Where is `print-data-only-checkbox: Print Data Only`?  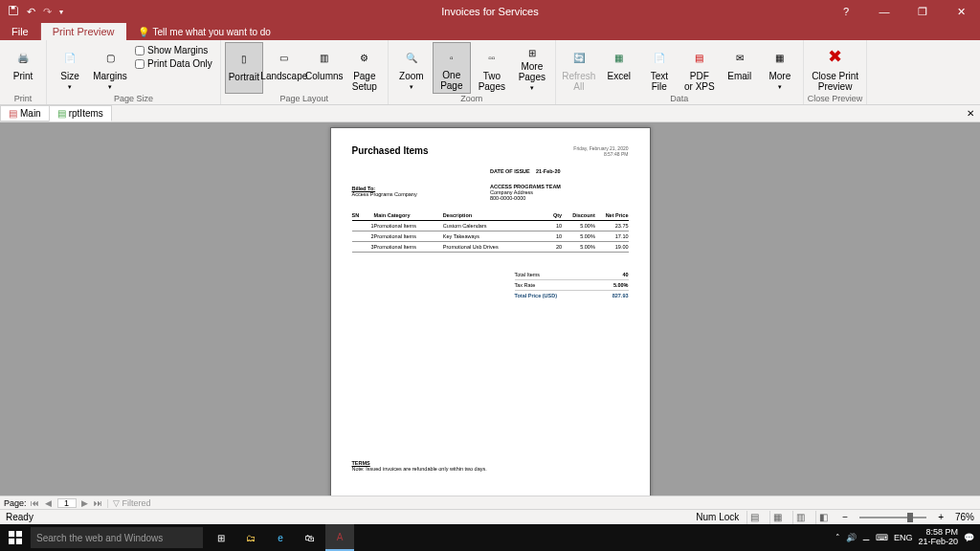
print-data-only-checkbox: Print Data Only is located at coordinates (174, 63).